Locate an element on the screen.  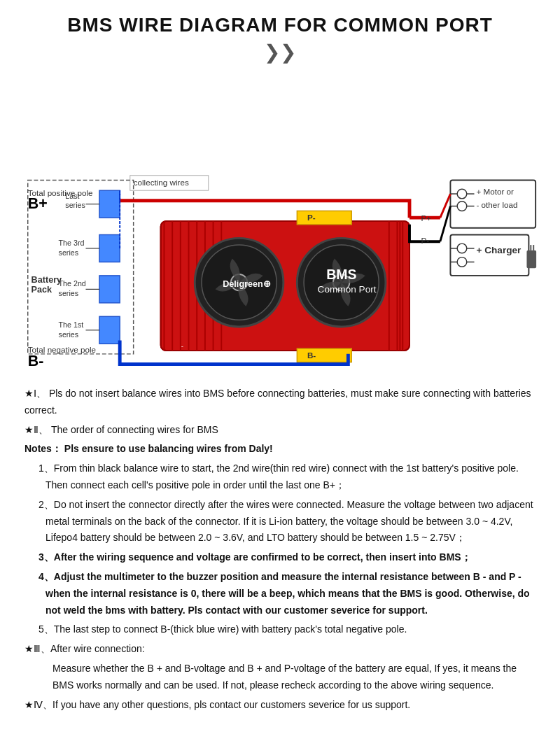
svg-text: B+ is located at coordinates (38, 204).